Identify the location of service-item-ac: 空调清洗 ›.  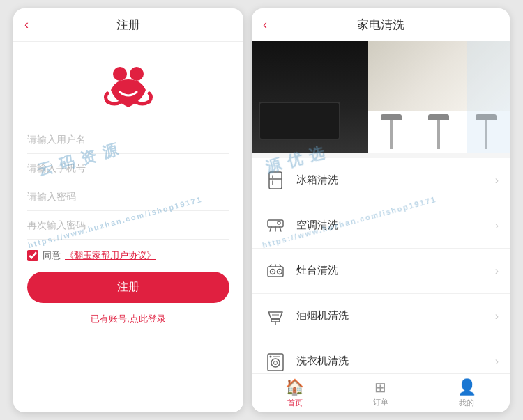
(381, 226).